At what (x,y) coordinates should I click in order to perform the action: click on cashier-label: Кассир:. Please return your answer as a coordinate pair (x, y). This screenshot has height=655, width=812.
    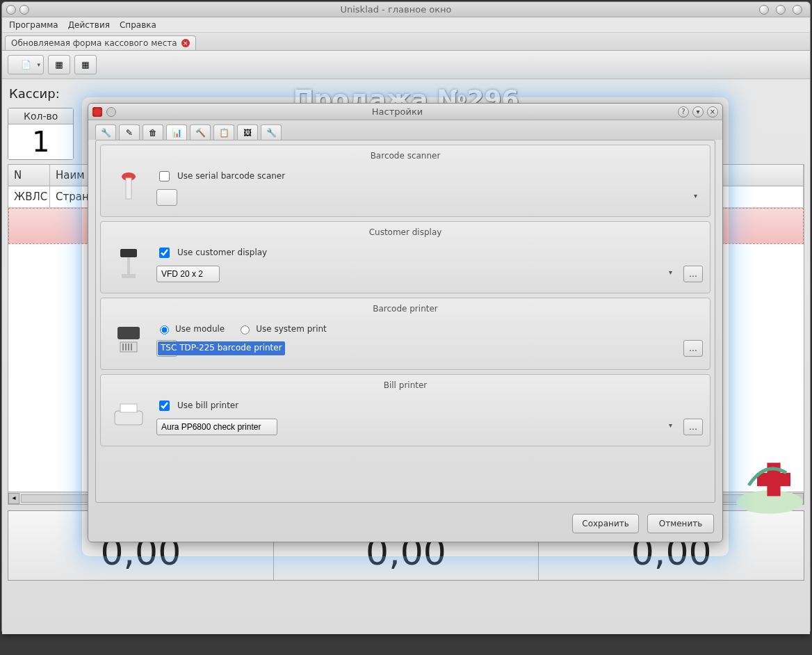
    Looking at the image, I should click on (406, 93).